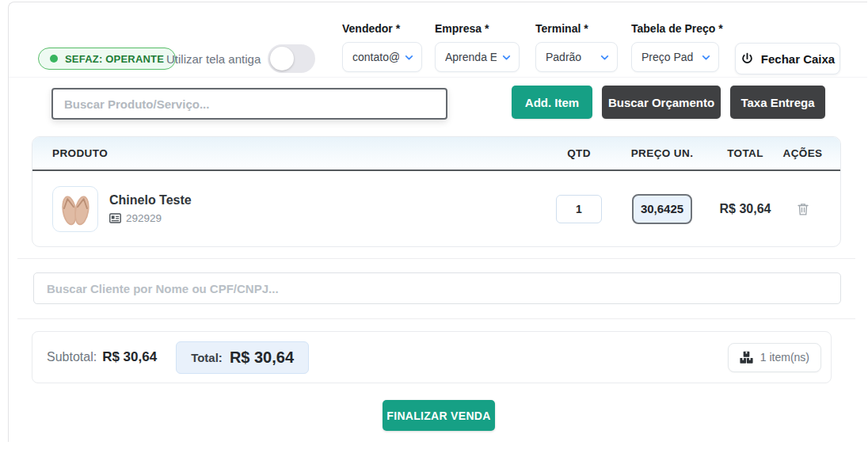 Image resolution: width=868 pixels, height=457 pixels. What do you see at coordinates (477, 57) in the screenshot?
I see `company-select: Aprenda E` at bounding box center [477, 57].